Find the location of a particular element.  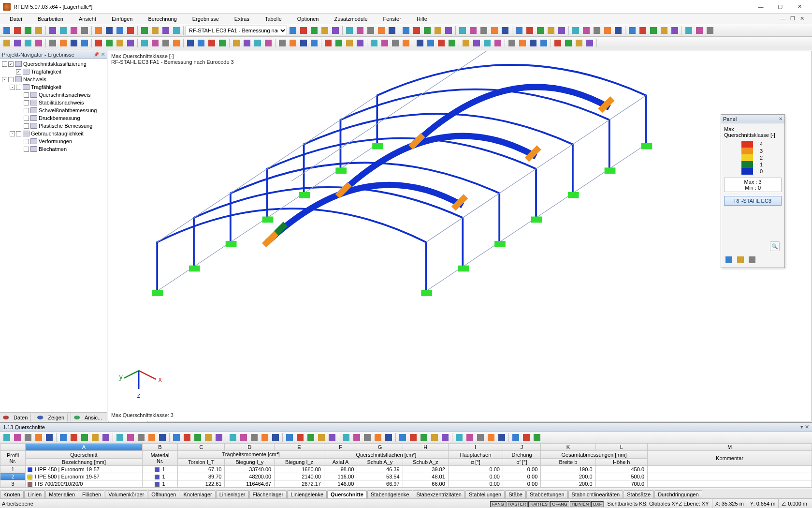

maximize-button: ▢ is located at coordinates (780, 7).